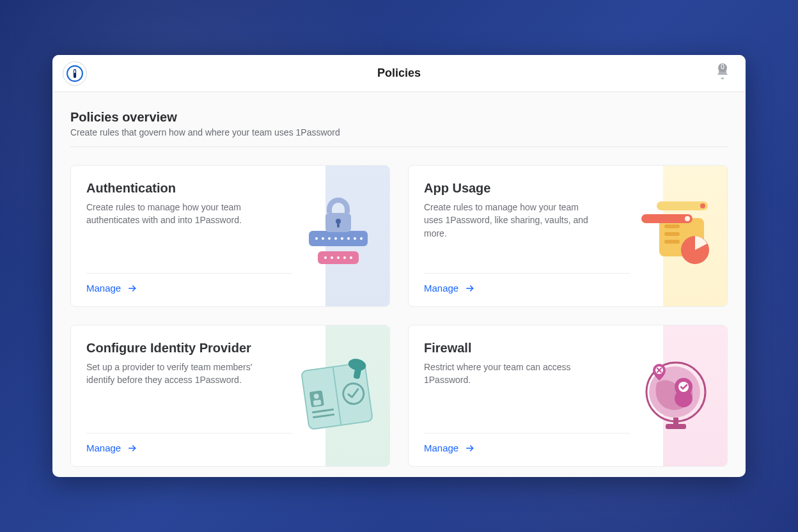 The height and width of the screenshot is (532, 798). Describe the element at coordinates (357, 236) in the screenshot. I see `authentication-illustration` at that location.